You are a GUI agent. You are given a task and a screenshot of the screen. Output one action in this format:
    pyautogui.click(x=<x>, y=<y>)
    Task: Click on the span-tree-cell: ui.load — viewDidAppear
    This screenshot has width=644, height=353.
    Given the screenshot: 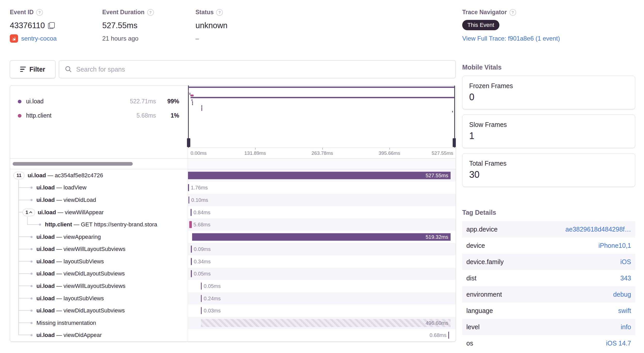 What is the action you would take?
    pyautogui.click(x=99, y=335)
    